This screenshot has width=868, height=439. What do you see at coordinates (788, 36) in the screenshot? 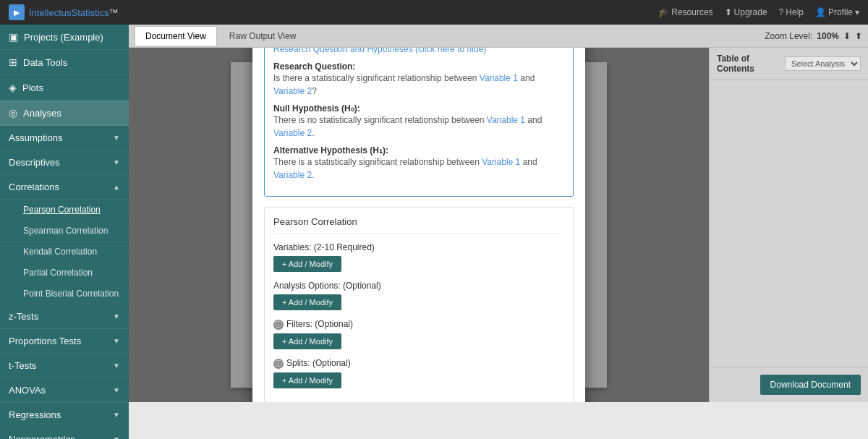
I see `zoom-label: Zoom Level:` at bounding box center [788, 36].